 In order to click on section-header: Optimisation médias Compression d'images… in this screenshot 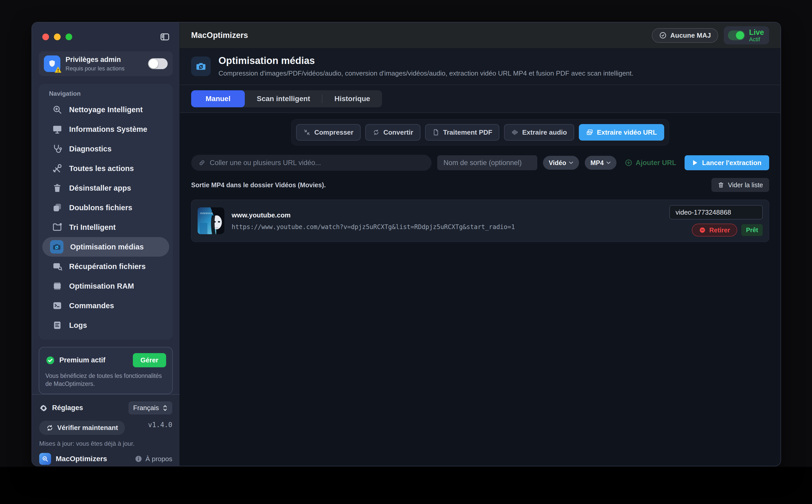, I will do `click(480, 67)`.